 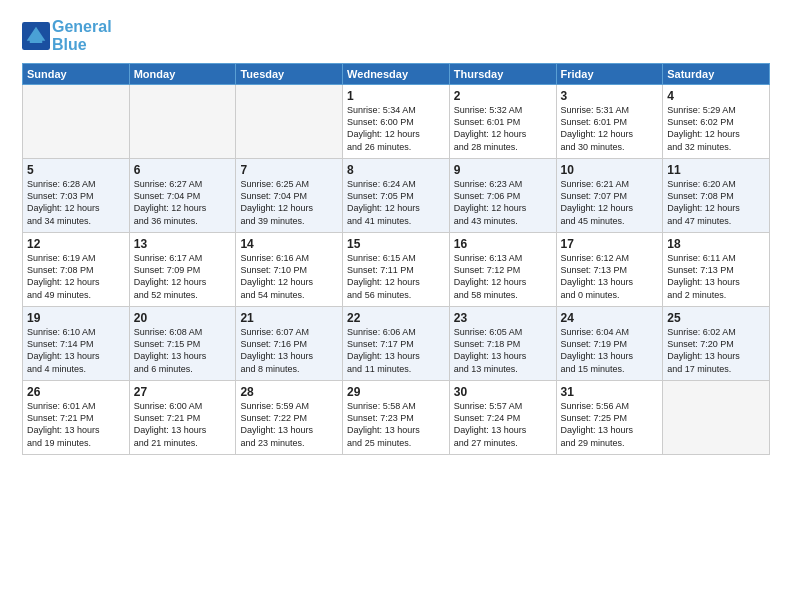 What do you see at coordinates (502, 122) in the screenshot?
I see `calendar-cell: 2Sunrise: 5:32 AM Sunset: 6:01 PM Daylig…` at bounding box center [502, 122].